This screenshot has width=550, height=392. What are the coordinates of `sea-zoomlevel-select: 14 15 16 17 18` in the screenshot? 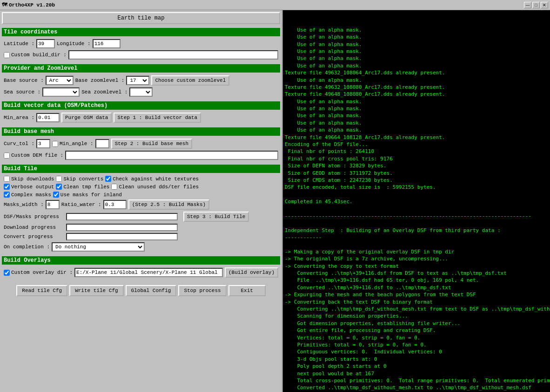 It's located at (141, 92).